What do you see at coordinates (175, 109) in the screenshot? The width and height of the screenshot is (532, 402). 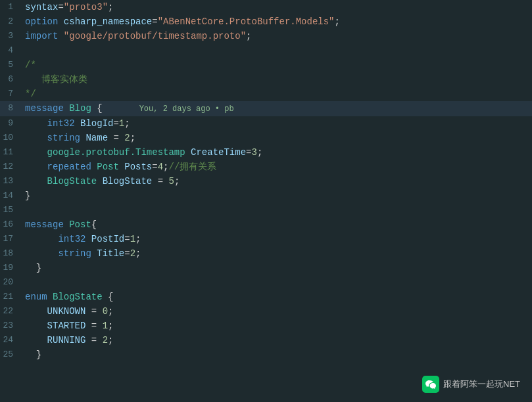 I see `git-annotation: You, 2 days ago • pb` at bounding box center [175, 109].